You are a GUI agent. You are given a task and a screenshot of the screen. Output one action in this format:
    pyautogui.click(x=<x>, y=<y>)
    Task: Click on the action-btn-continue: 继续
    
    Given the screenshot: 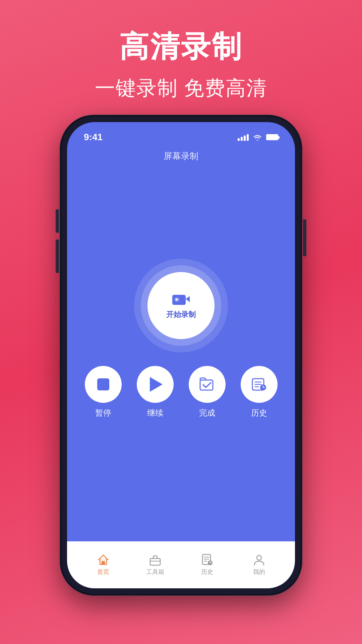 What is the action you would take?
    pyautogui.click(x=155, y=392)
    